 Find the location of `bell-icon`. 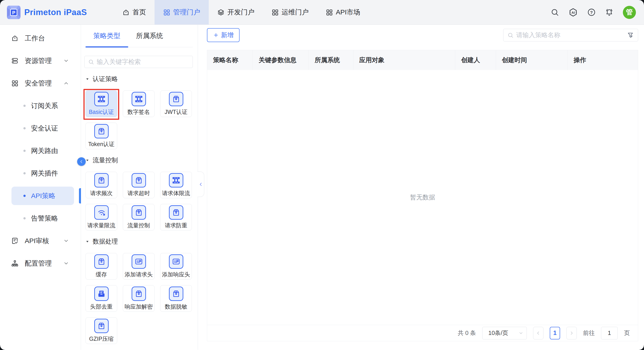

bell-icon is located at coordinates (609, 12).